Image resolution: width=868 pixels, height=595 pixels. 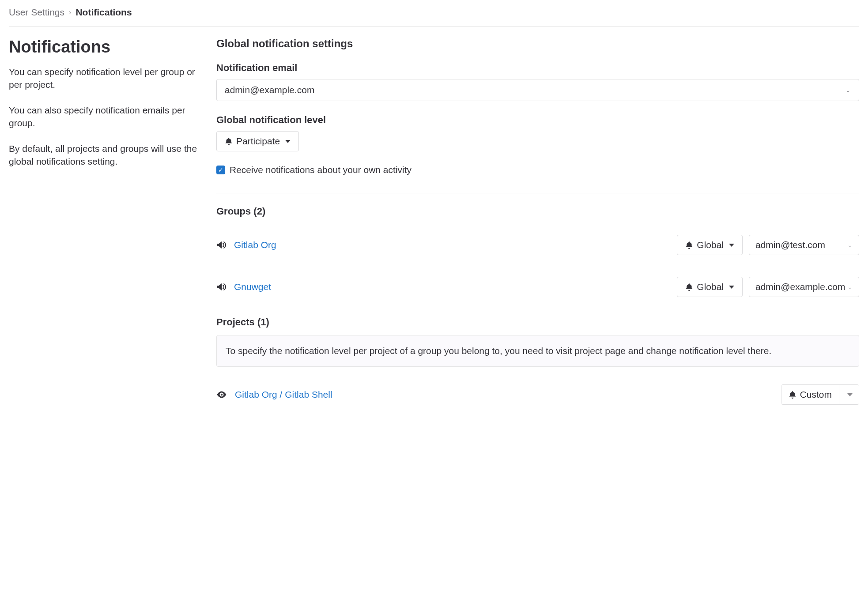 I want to click on group-link: Gitlab Org, so click(x=255, y=245).